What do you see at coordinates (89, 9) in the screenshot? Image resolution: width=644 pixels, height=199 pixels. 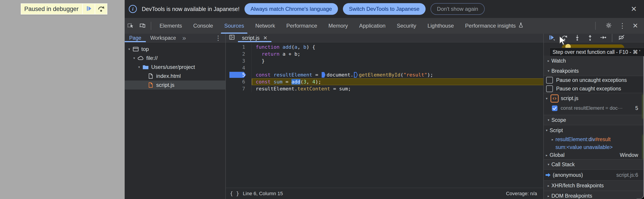 I see `resume-script-button` at bounding box center [89, 9].